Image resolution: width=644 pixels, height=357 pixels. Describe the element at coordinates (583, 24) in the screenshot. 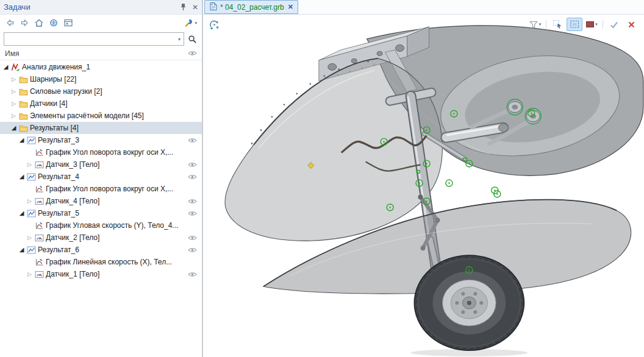

I see `viewport-toolbar: ▾▾` at that location.